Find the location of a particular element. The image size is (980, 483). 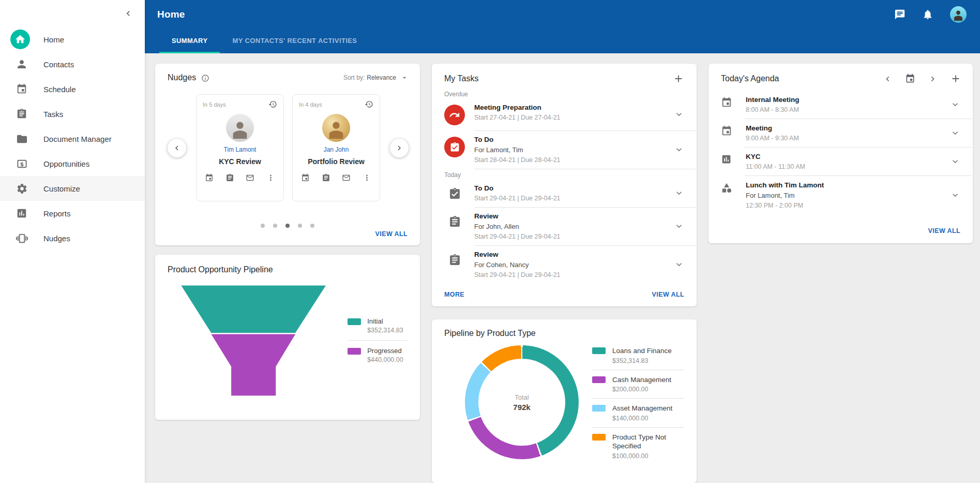

user-avatar is located at coordinates (958, 14).